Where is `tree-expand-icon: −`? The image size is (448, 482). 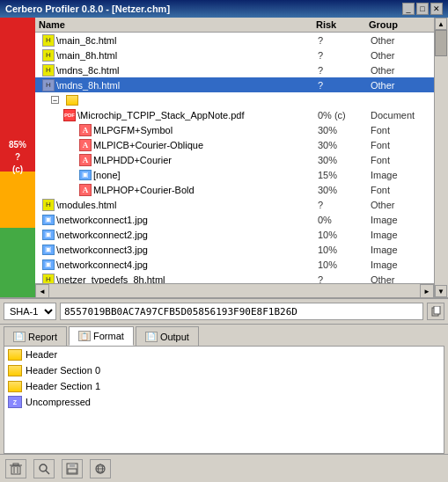
tree-expand-icon: − is located at coordinates (55, 100).